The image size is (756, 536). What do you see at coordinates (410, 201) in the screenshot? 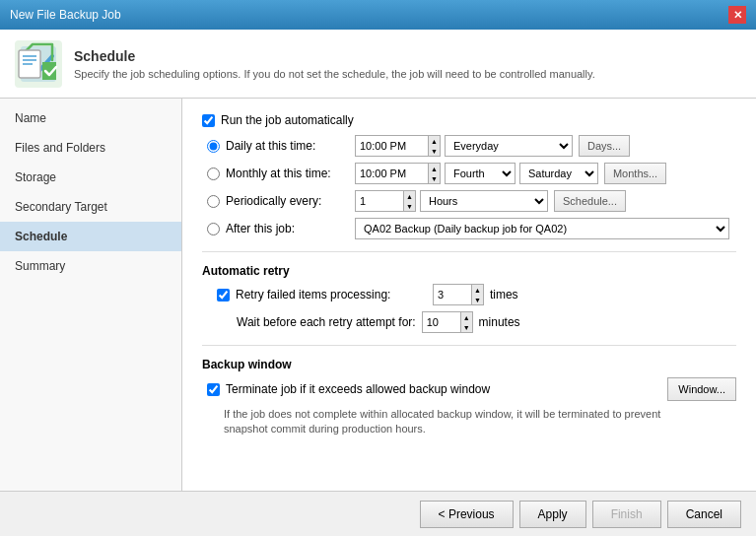
I see `periodic-spin-btns: ▲ ▼` at bounding box center [410, 201].